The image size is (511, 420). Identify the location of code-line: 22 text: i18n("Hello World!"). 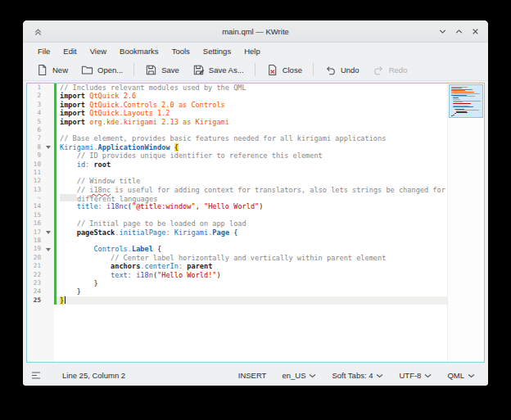
(237, 275).